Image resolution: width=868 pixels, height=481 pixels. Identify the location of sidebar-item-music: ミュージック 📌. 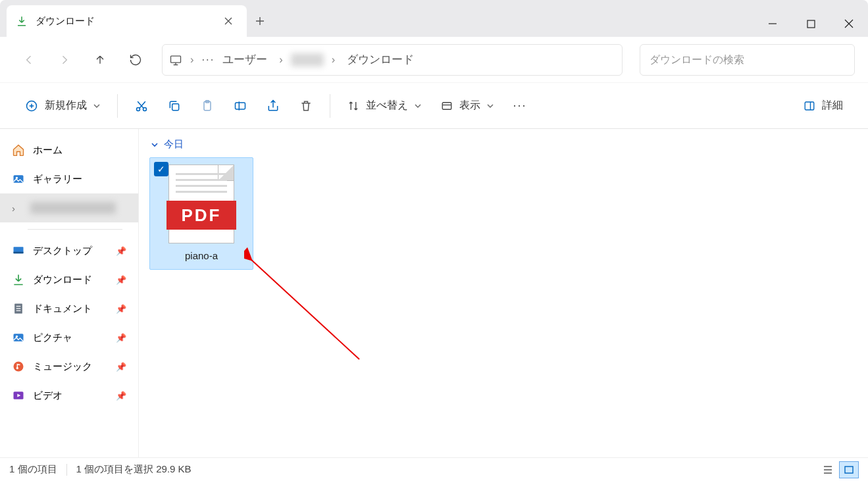
(69, 367).